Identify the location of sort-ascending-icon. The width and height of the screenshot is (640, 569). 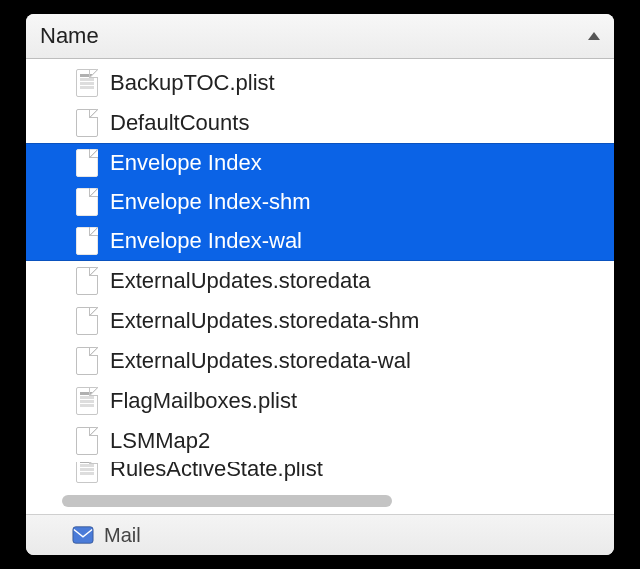
(594, 36).